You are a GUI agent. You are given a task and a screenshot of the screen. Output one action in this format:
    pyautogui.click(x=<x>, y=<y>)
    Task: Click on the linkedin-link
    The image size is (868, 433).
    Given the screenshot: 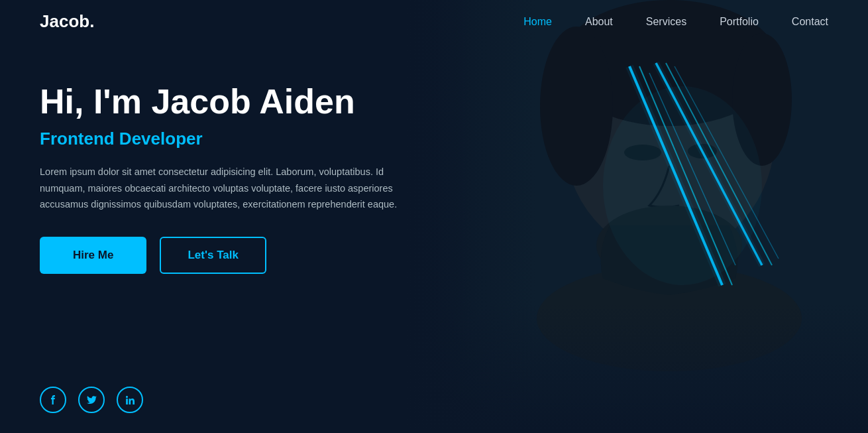 What is the action you would take?
    pyautogui.click(x=130, y=400)
    